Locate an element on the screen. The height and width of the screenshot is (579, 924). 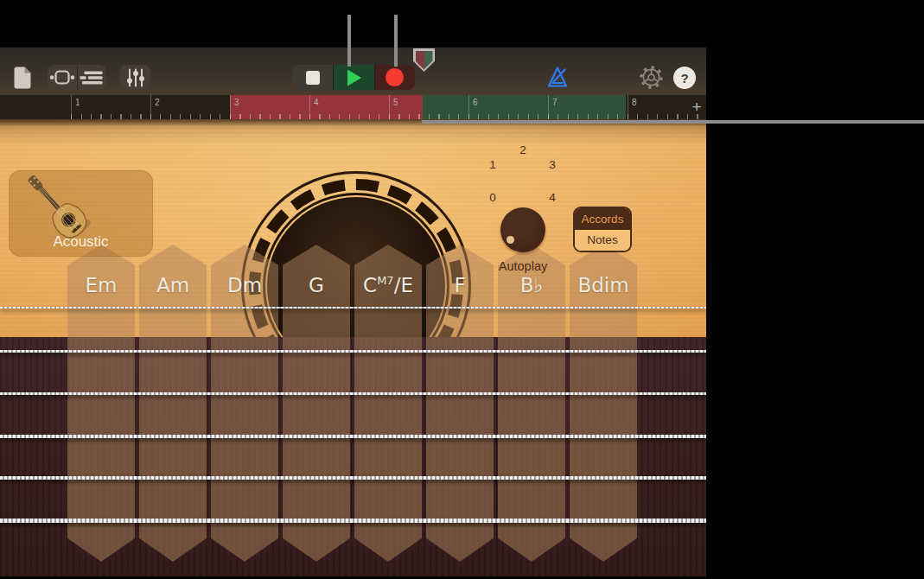
chords-notes-toggle: AccordsNotes is located at coordinates (602, 230).